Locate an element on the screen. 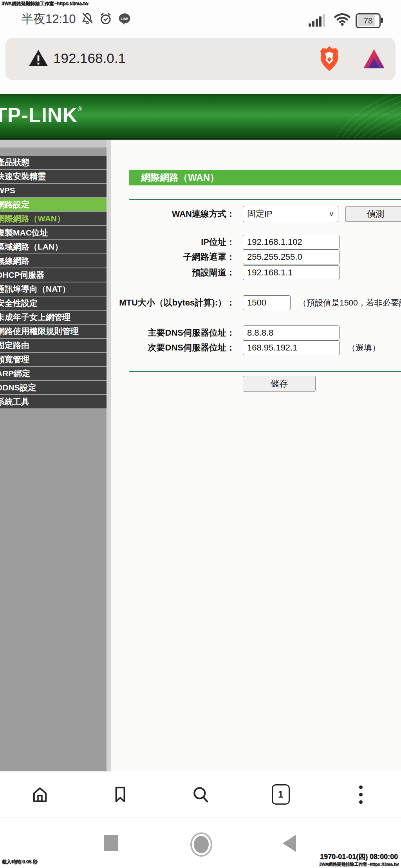 The height and width of the screenshot is (868, 401). sidebar-item: 頻寬管理 is located at coordinates (53, 359).